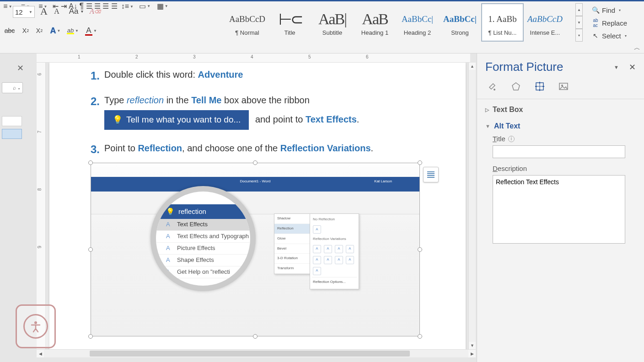 This screenshot has height=362, width=644. What do you see at coordinates (472, 206) in the screenshot?
I see `vertical-scrollbar: ▲ ▼` at bounding box center [472, 206].